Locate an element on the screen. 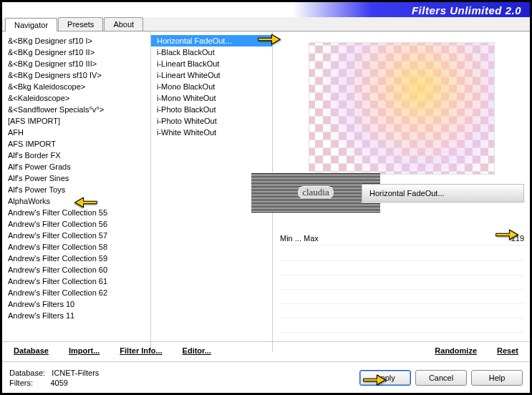 The image size is (532, 395). filter-item: i-Mono BlackOut is located at coordinates (212, 87).